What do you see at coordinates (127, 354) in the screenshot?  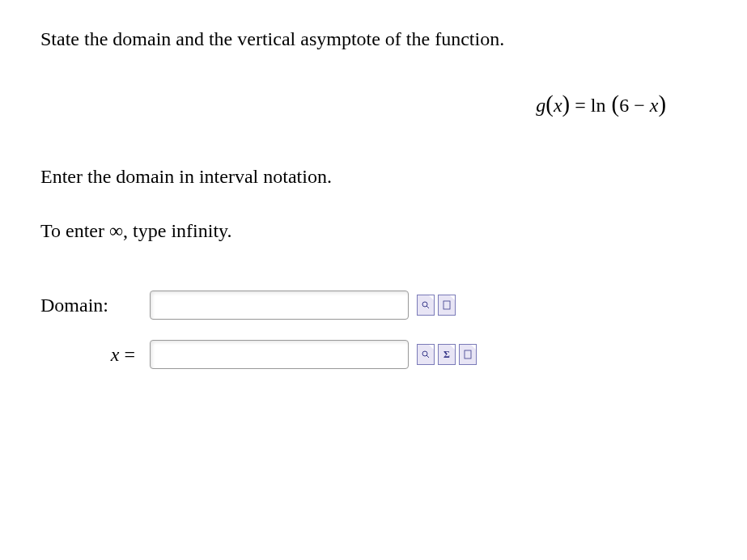 I see `x-eq-sign: =` at bounding box center [127, 354].